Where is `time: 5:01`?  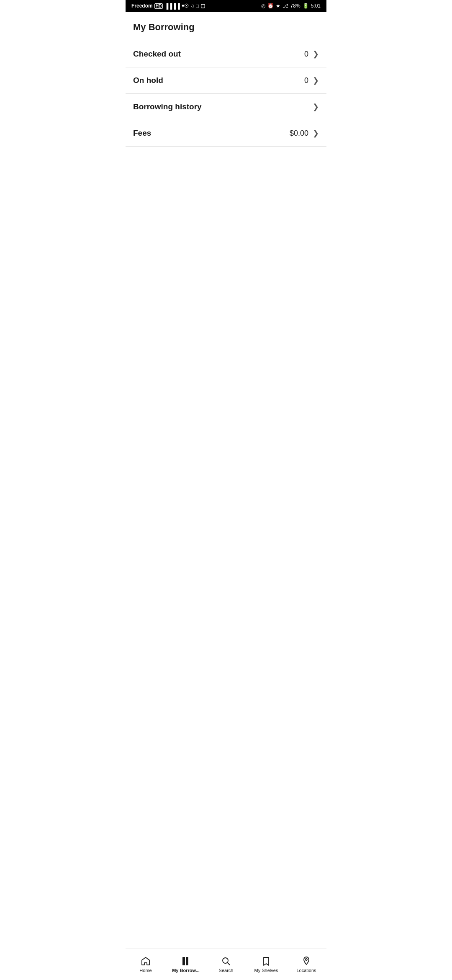 time: 5:01 is located at coordinates (316, 6).